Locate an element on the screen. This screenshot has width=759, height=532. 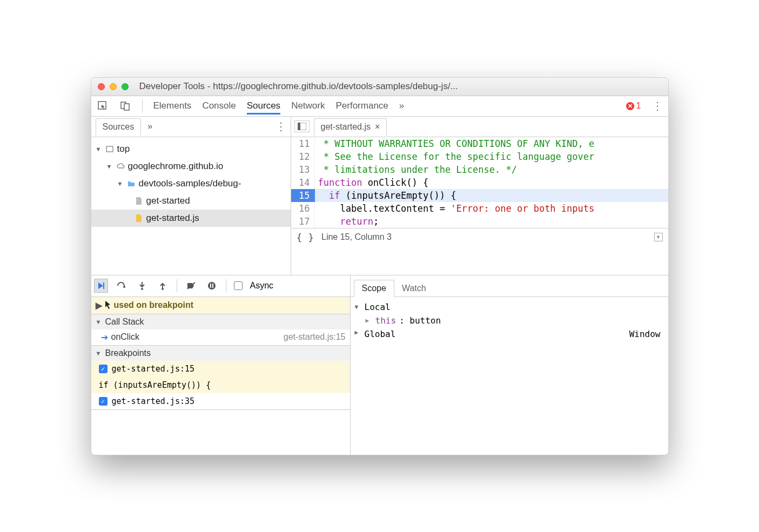
file-tree: ▼top ▼googlechrome.github.io ▼devtools-s… is located at coordinates (191, 184).